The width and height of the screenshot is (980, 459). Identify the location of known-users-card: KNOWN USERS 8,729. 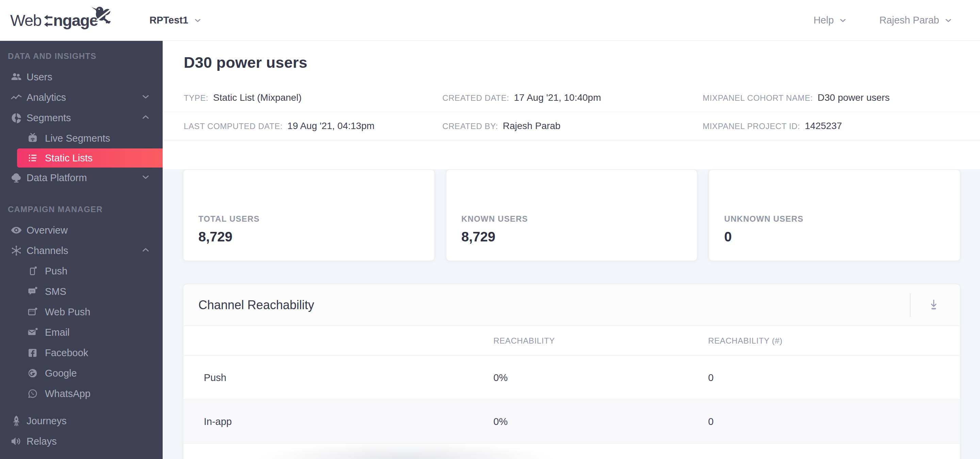
(572, 215).